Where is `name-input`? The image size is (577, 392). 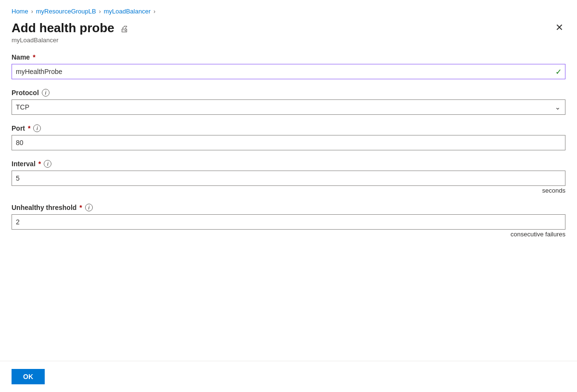 name-input is located at coordinates (288, 72).